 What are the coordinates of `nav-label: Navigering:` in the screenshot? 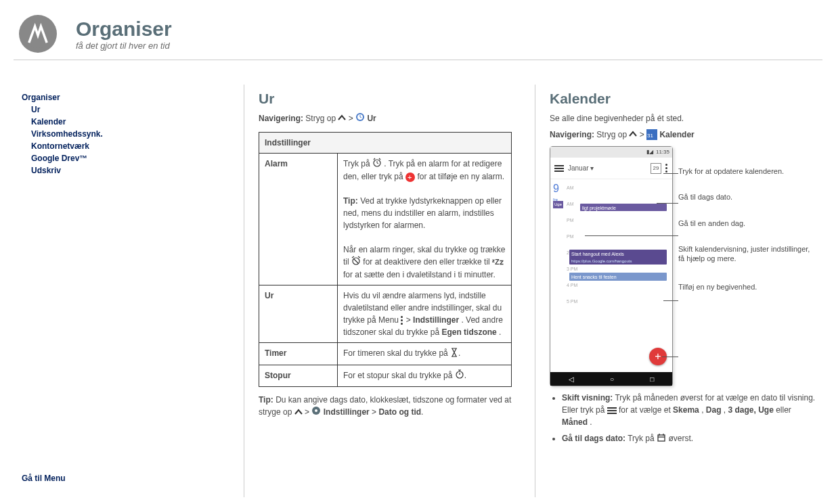 It's located at (281, 118).